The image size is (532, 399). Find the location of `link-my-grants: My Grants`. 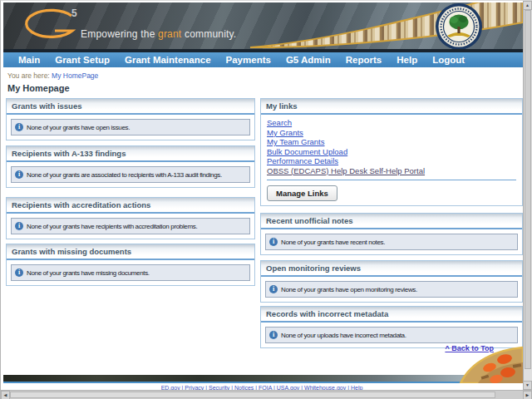

link-my-grants: My Grants is located at coordinates (392, 133).